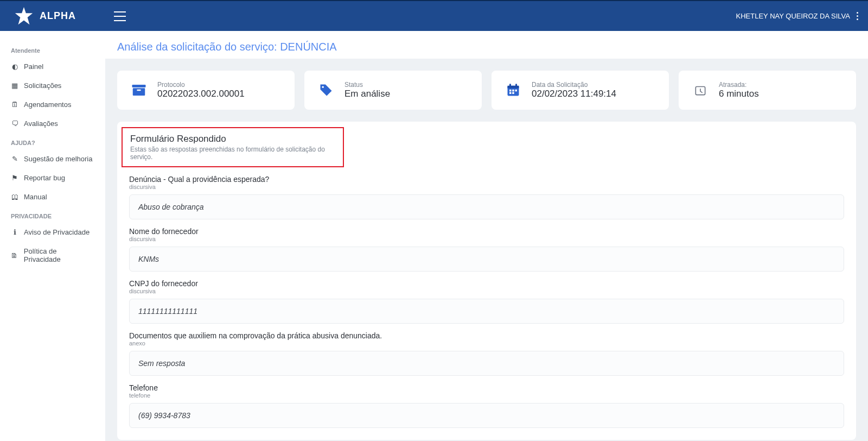 Image resolution: width=868 pixels, height=441 pixels. Describe the element at coordinates (15, 197) in the screenshot. I see `book-icon: 🕮` at that location.